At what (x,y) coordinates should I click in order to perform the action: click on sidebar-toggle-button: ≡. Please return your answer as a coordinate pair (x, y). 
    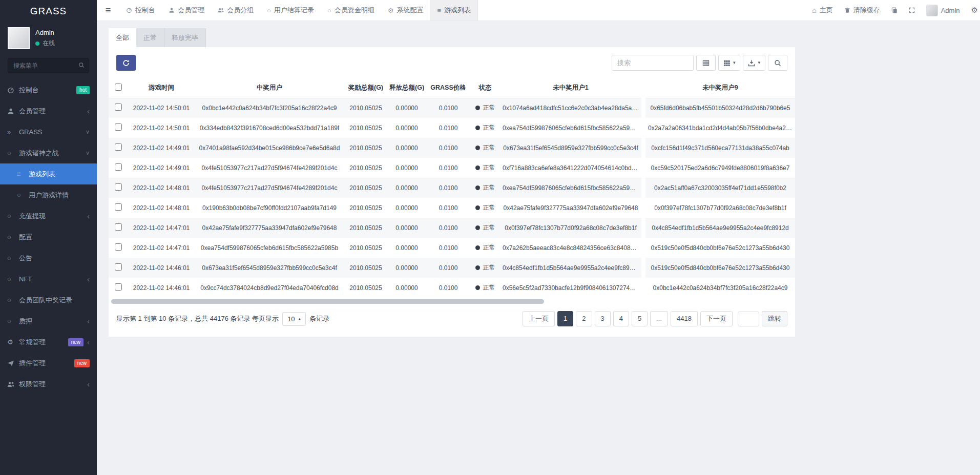
    Looking at the image, I should click on (108, 10).